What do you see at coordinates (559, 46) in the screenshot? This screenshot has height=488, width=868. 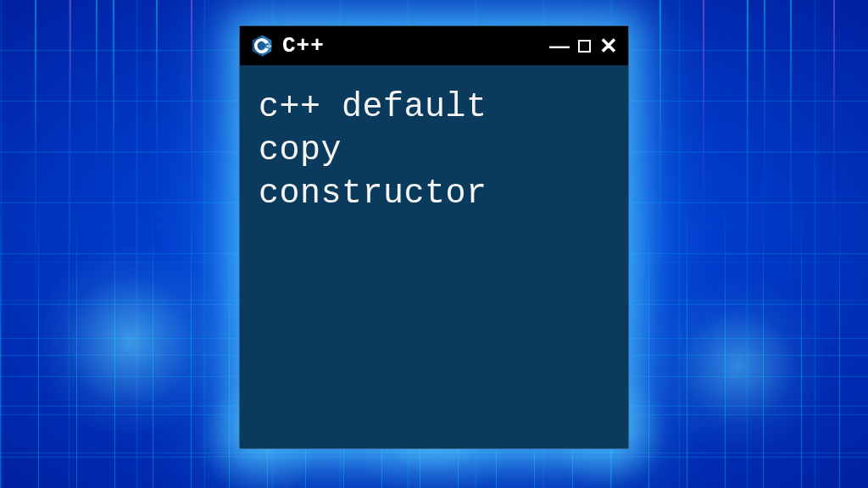 I see `minimize-icon: —` at bounding box center [559, 46].